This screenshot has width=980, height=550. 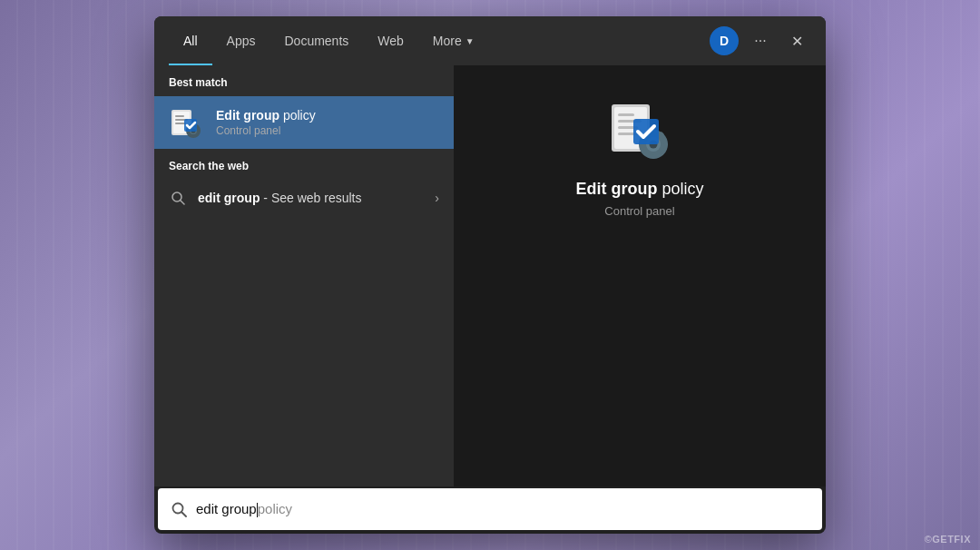 I want to click on tab-apps: Apps, so click(x=241, y=41).